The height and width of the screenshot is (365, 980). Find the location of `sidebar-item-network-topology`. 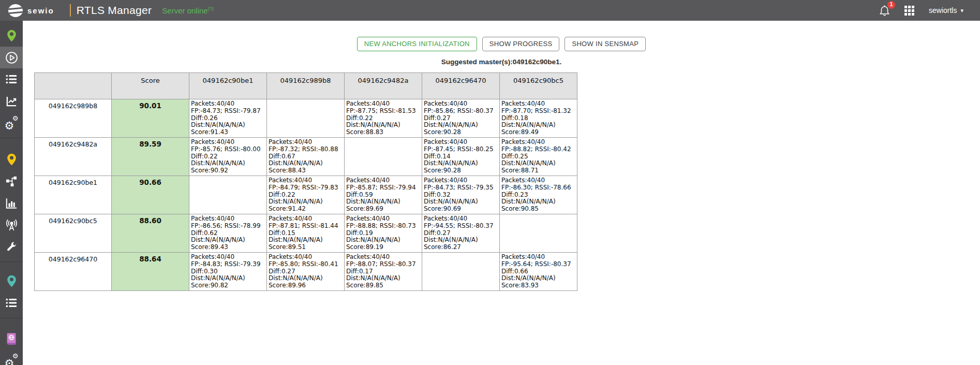

sidebar-item-network-topology is located at coordinates (11, 181).